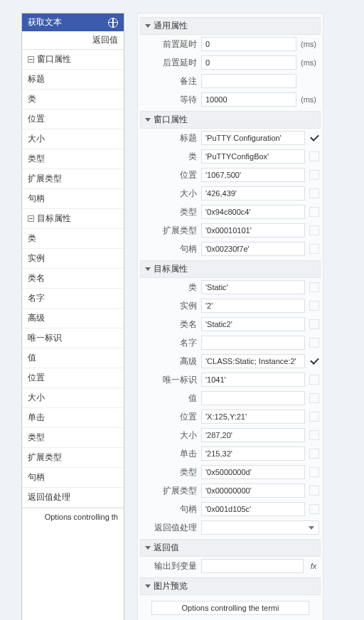 The width and height of the screenshot is (364, 620). Describe the element at coordinates (230, 269) in the screenshot. I see `section-target: 目标属性` at that location.